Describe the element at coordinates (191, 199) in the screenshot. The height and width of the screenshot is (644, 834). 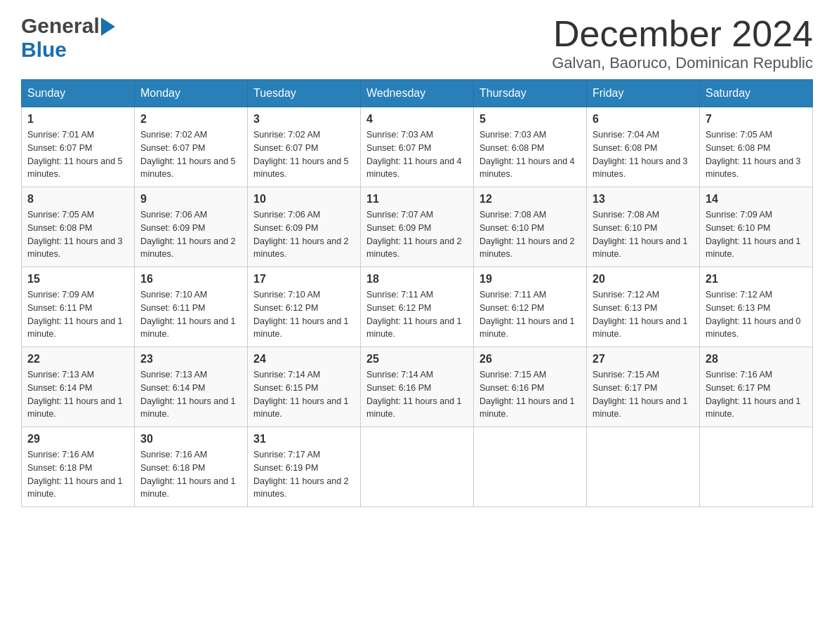
I see `day-number: 9` at that location.